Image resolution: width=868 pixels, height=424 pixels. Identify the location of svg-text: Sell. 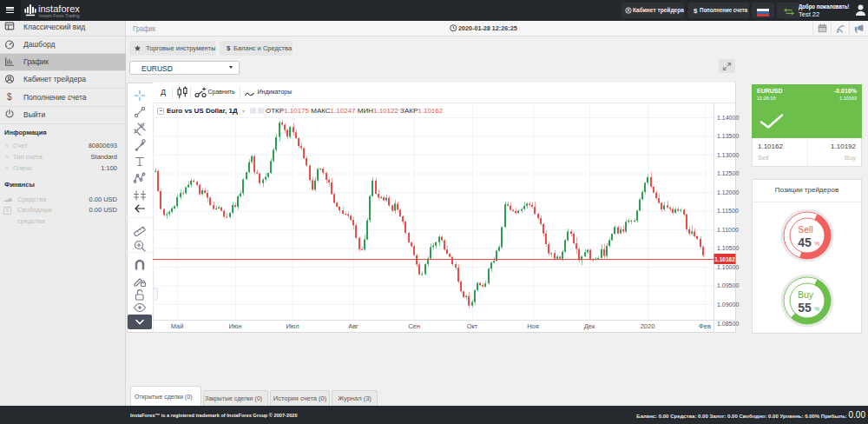
(806, 229).